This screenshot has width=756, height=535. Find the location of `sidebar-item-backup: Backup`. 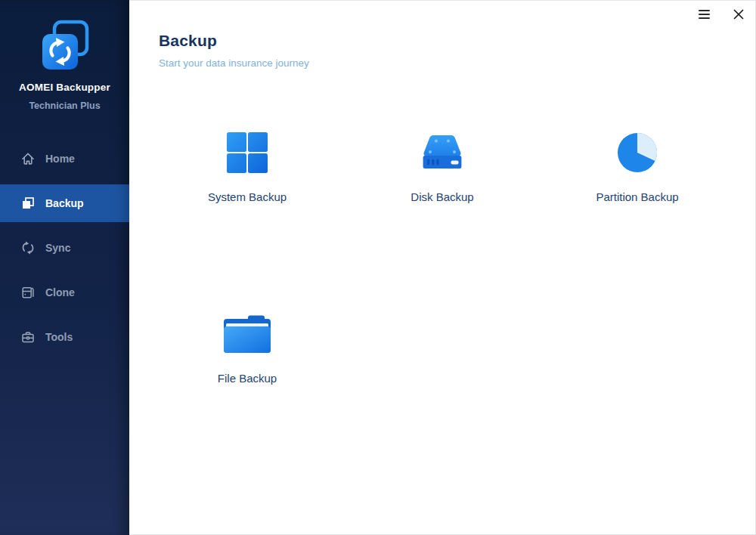

sidebar-item-backup: Backup is located at coordinates (65, 203).